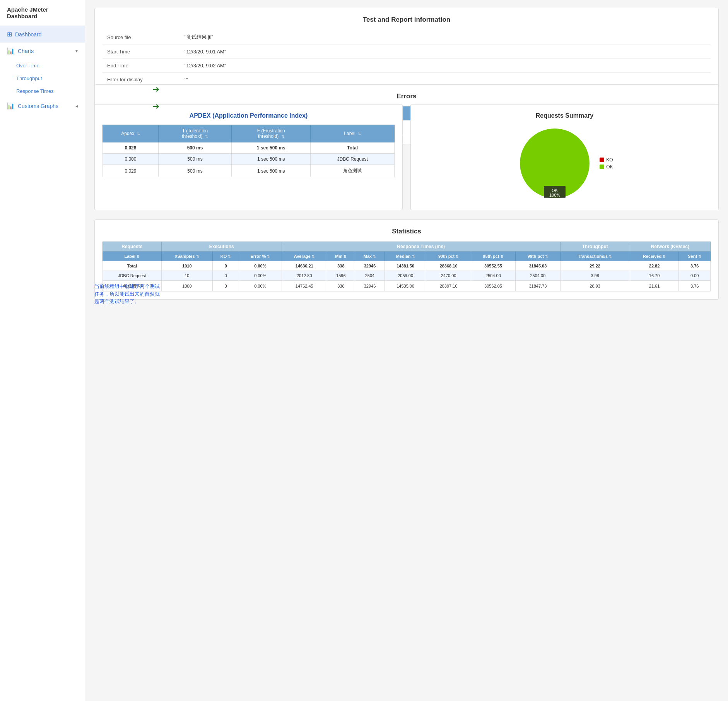  I want to click on stats-col-header: KO ⇅, so click(226, 256).